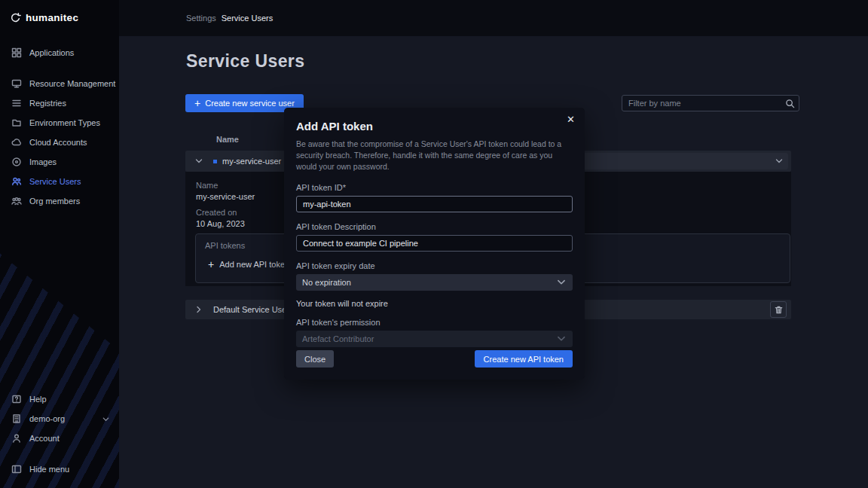  I want to click on sidebar-item-demo-org: demo-org, so click(60, 419).